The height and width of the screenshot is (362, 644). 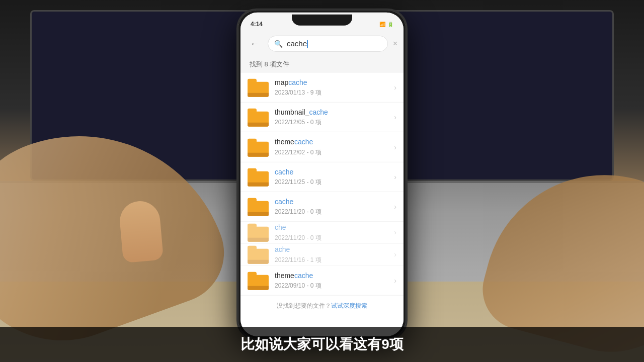 What do you see at coordinates (304, 306) in the screenshot?
I see `hint-text: 没找到想要的文件？` at bounding box center [304, 306].